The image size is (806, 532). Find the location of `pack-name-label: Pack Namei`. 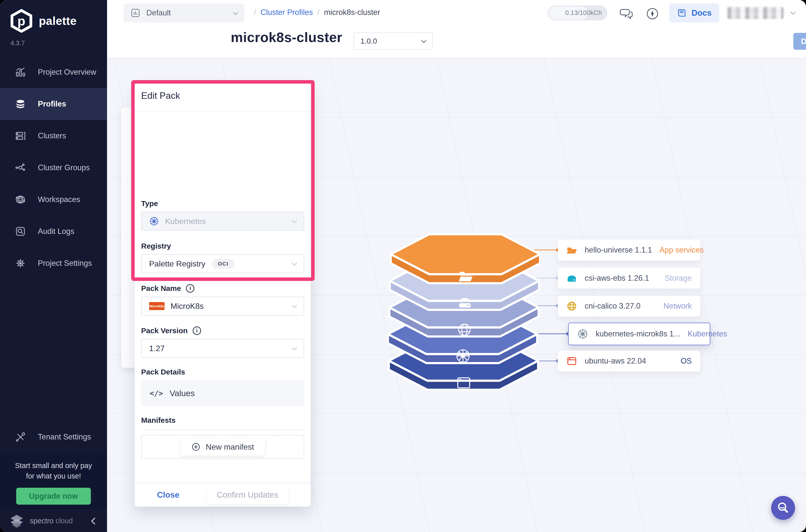

pack-name-label: Pack Namei is located at coordinates (168, 288).